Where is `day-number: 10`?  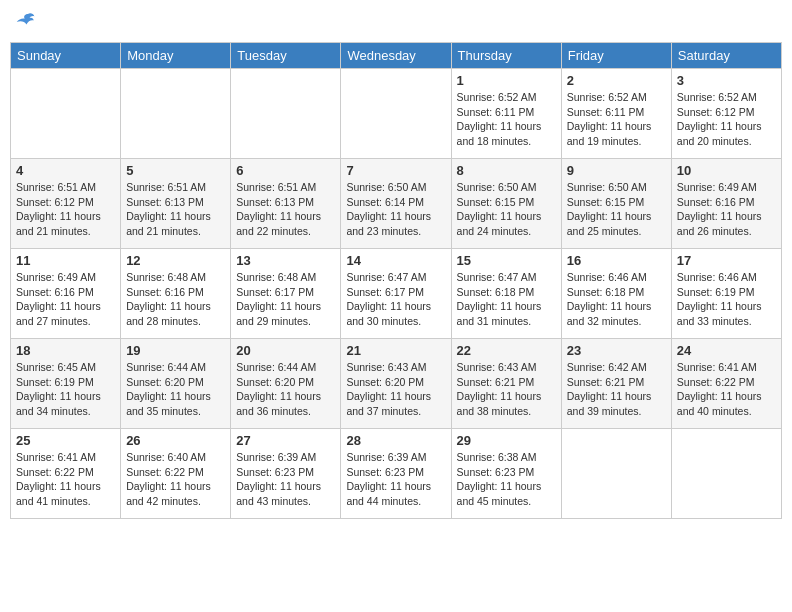 day-number: 10 is located at coordinates (726, 170).